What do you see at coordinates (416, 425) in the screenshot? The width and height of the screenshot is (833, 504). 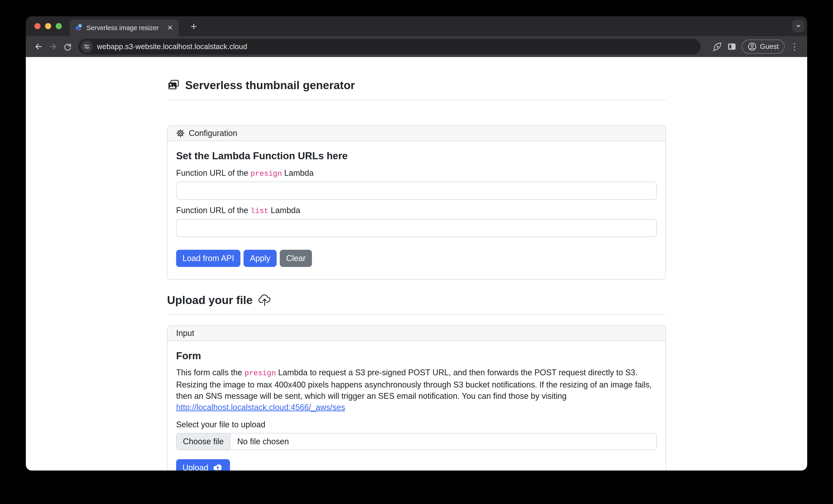 I see `file-select-label: Select your file to upload` at bounding box center [416, 425].